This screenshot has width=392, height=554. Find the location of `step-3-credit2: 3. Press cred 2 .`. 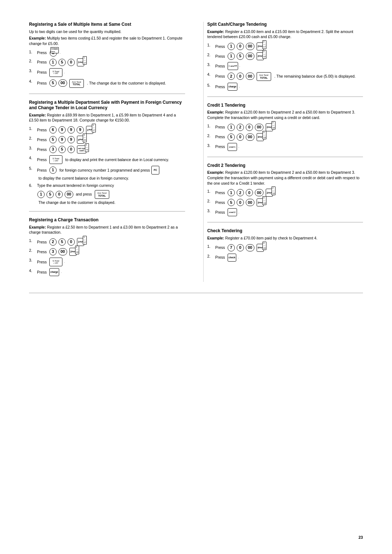

step-3-credit2: 3. Press cred 2 . is located at coordinates (285, 212).